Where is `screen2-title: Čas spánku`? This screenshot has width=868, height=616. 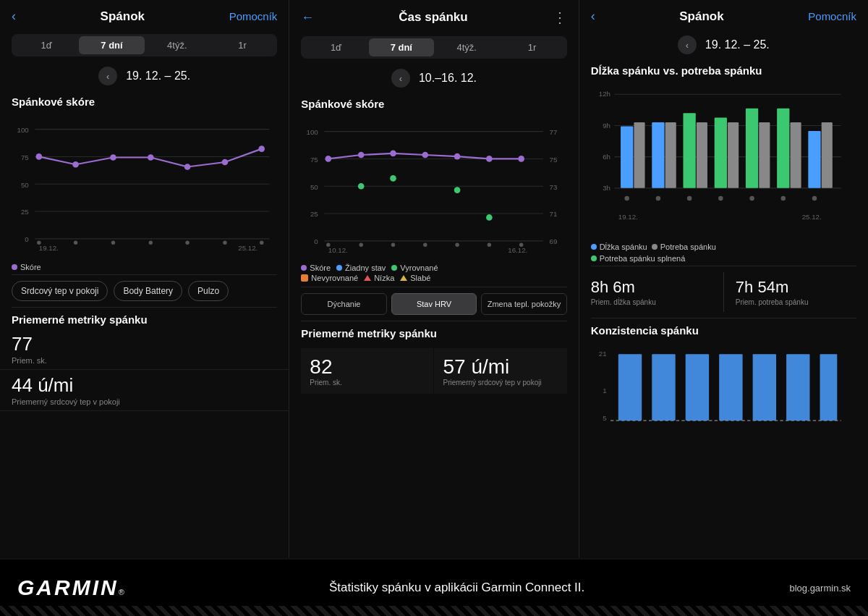 screen2-title: Čas spánku is located at coordinates (433, 17).